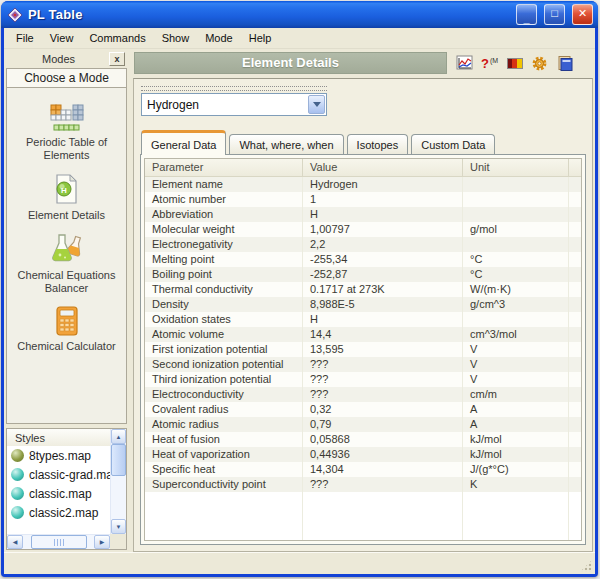  I want to click on resize-grip, so click(586, 566).